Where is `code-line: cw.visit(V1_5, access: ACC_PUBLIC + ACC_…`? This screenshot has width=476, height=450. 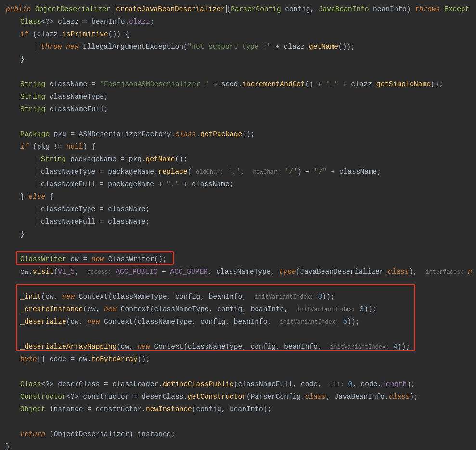
code-line: cw.visit(V1_5, access: ACC_PUBLIC + ACC_… is located at coordinates (241, 272).